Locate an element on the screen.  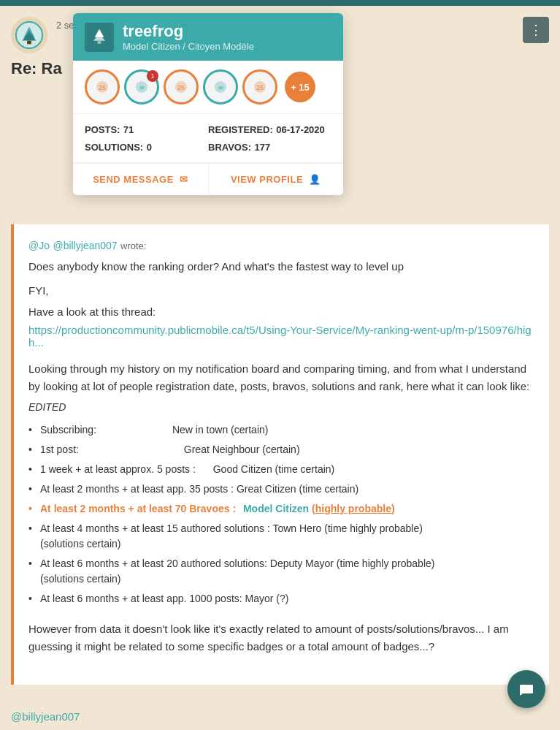
popup-user-info: treefrog Model Citizen / Citoyen Modèle is located at coordinates (188, 37).